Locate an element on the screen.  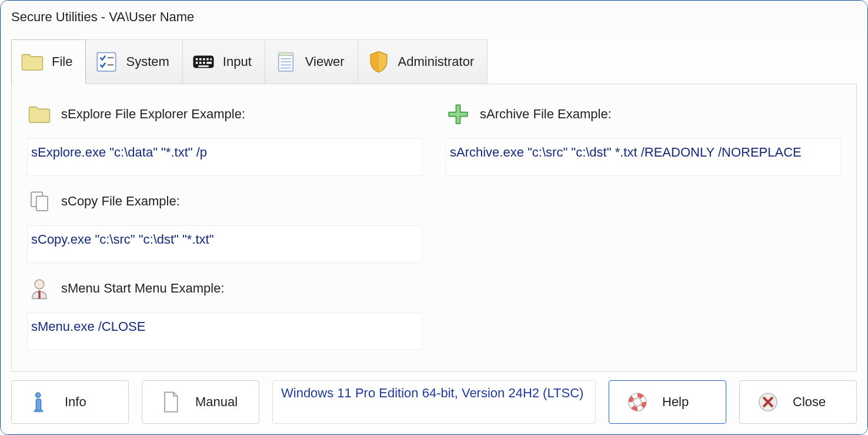
smenu-title: sMenu Start Menu Example: is located at coordinates (143, 288).